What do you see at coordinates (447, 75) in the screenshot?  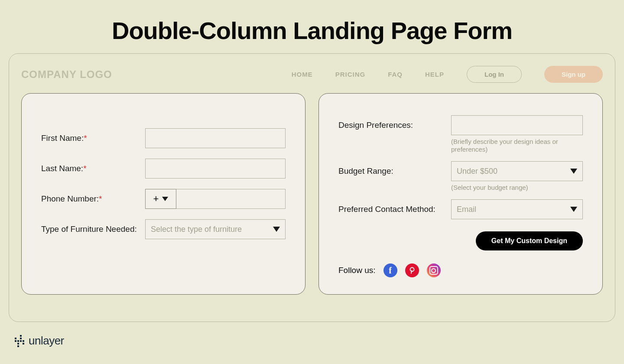 I see `nav-links: HOME PRICING FAQ HELP Log In Sign up` at bounding box center [447, 75].